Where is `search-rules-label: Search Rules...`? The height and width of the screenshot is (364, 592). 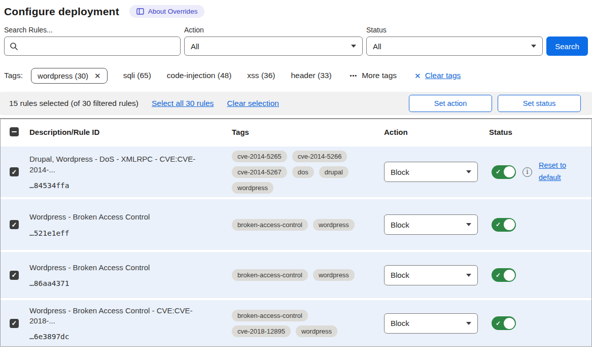 search-rules-label: Search Rules... is located at coordinates (92, 30).